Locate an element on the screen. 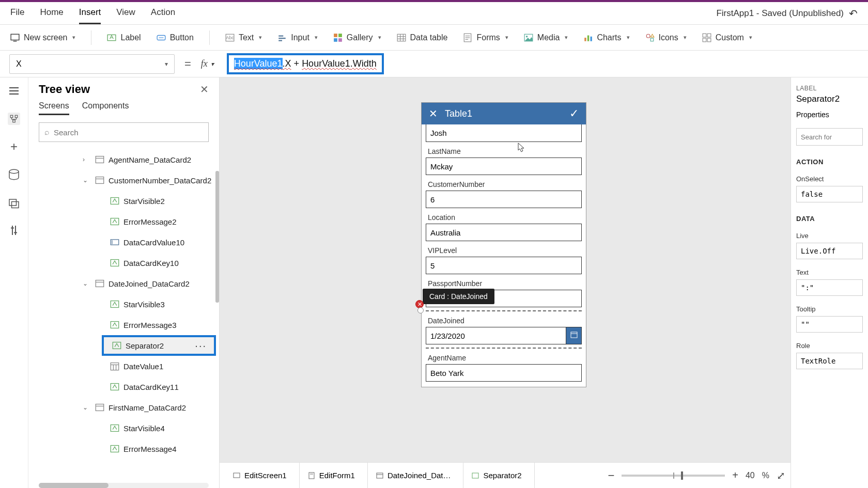 Image resolution: width=868 pixels, height=488 pixels. property-selector: X ▾ is located at coordinates (92, 64).